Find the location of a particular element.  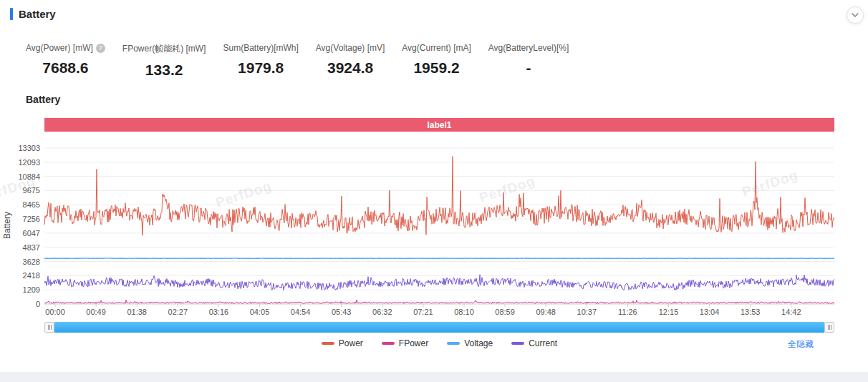

x-axis-tick-label: 14:42 is located at coordinates (791, 312).